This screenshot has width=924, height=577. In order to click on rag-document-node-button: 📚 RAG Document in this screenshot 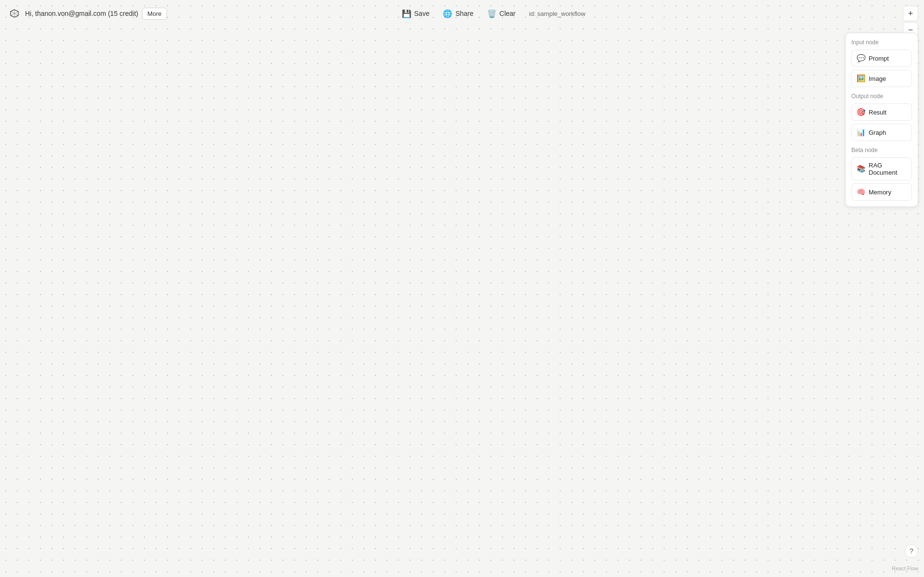, I will do `click(882, 169)`.